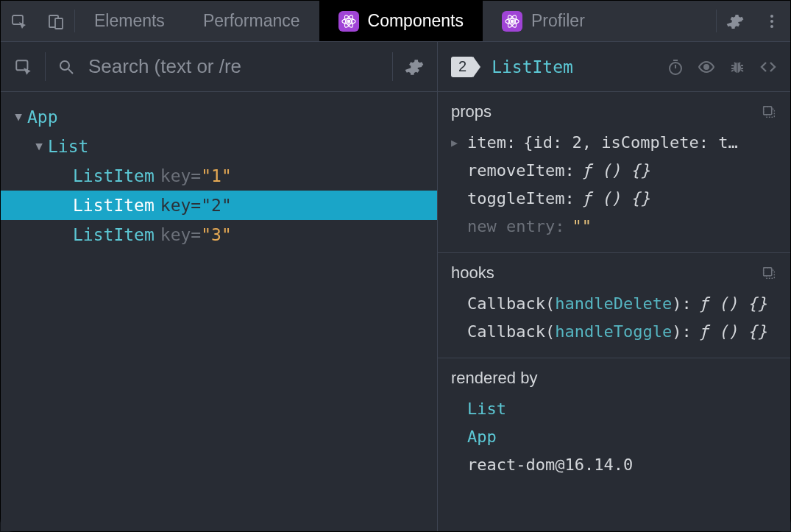  What do you see at coordinates (219, 235) in the screenshot?
I see `tree-node-listitem: ListItem key="3"` at bounding box center [219, 235].